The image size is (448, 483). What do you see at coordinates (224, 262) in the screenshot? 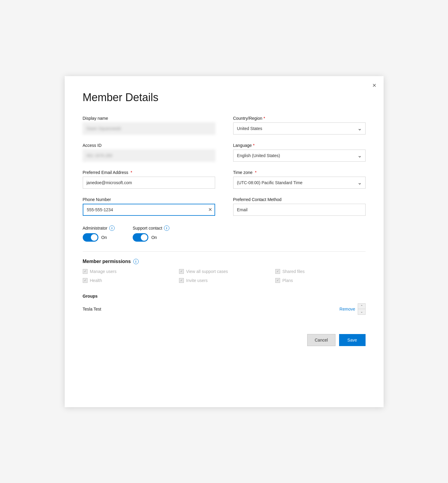
I see `permissions-title-row: Member permissions i` at bounding box center [224, 262].